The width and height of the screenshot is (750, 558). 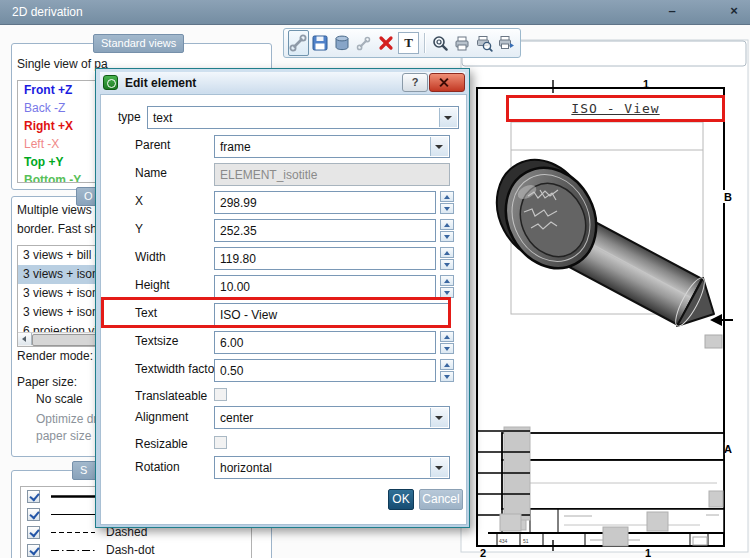 What do you see at coordinates (158, 467) in the screenshot?
I see `rotation-label: Rotation` at bounding box center [158, 467].